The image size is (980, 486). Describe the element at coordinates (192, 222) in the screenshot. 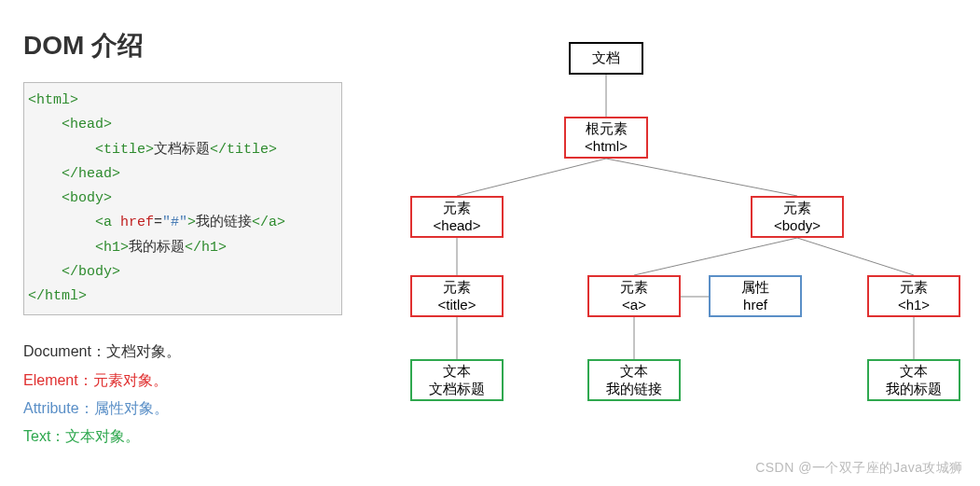

I see `code-token: >` at that location.